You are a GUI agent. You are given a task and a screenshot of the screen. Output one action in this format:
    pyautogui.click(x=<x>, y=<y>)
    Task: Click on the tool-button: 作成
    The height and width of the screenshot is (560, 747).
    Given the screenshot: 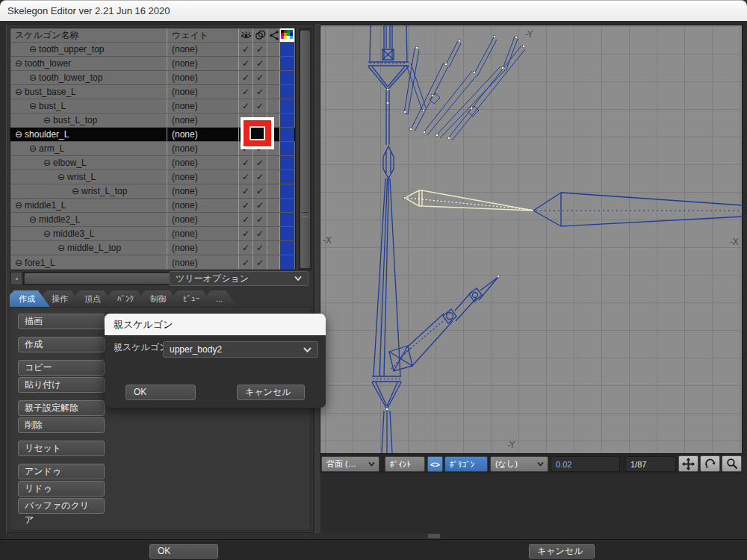 What is the action you would take?
    pyautogui.click(x=61, y=345)
    